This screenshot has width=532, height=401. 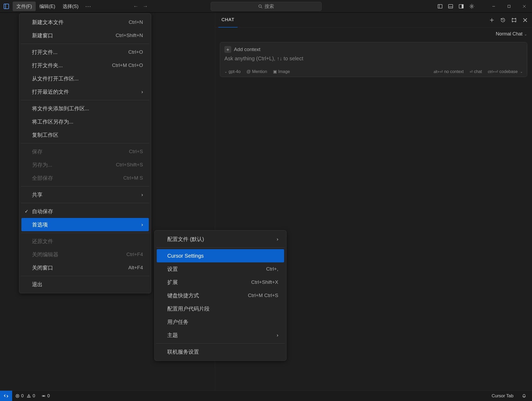 What do you see at coordinates (220, 295) in the screenshot?
I see `menu-item-keyboard-shortcuts: 键盘快捷方式Ctrl+M Ctrl+S` at bounding box center [220, 295].